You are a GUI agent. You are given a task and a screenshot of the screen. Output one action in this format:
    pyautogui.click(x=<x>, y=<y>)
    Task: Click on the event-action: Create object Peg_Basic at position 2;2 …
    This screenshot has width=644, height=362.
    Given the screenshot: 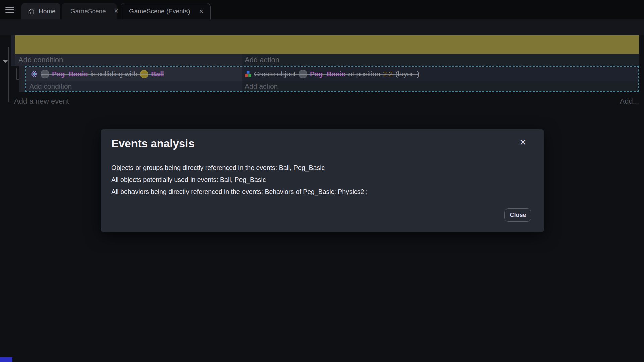 What is the action you would take?
    pyautogui.click(x=440, y=74)
    